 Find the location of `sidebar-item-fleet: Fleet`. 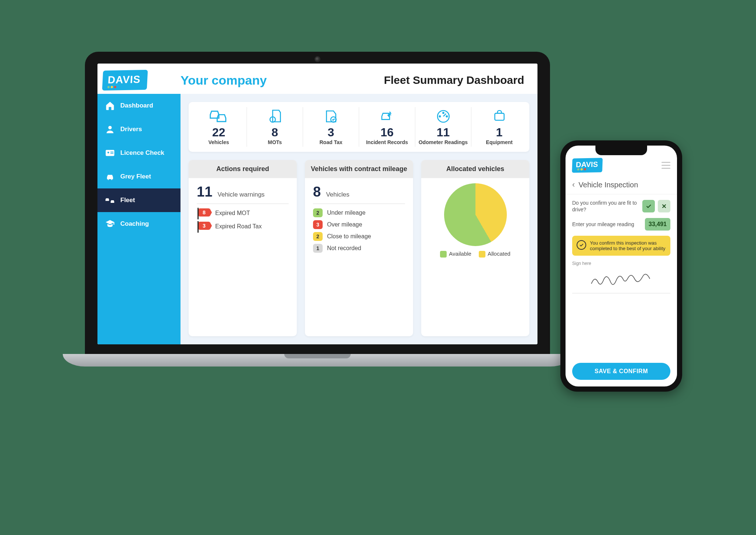

sidebar-item-fleet: Fleet is located at coordinates (139, 200).